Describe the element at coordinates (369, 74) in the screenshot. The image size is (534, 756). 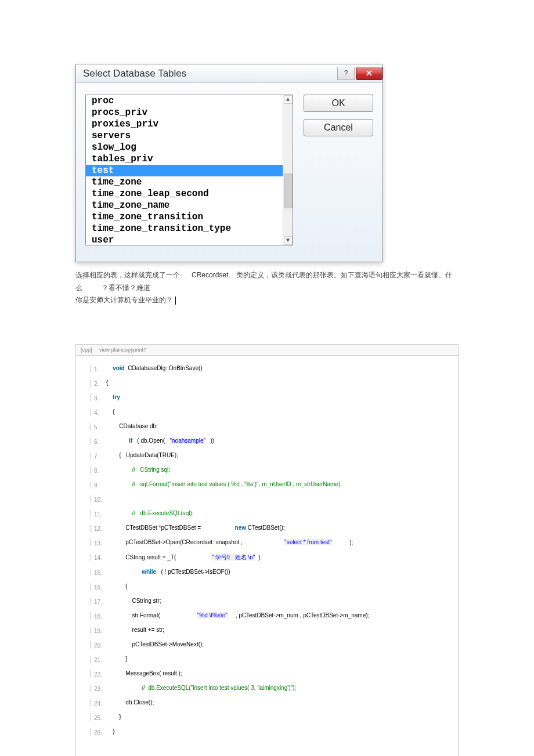
I see `close-button: ✕` at that location.